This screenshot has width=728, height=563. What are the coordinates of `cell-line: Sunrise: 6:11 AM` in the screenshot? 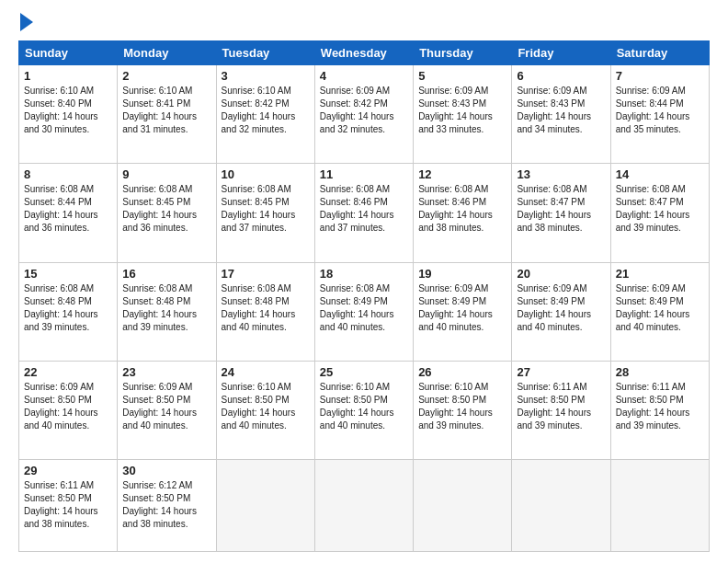 It's located at (68, 486).